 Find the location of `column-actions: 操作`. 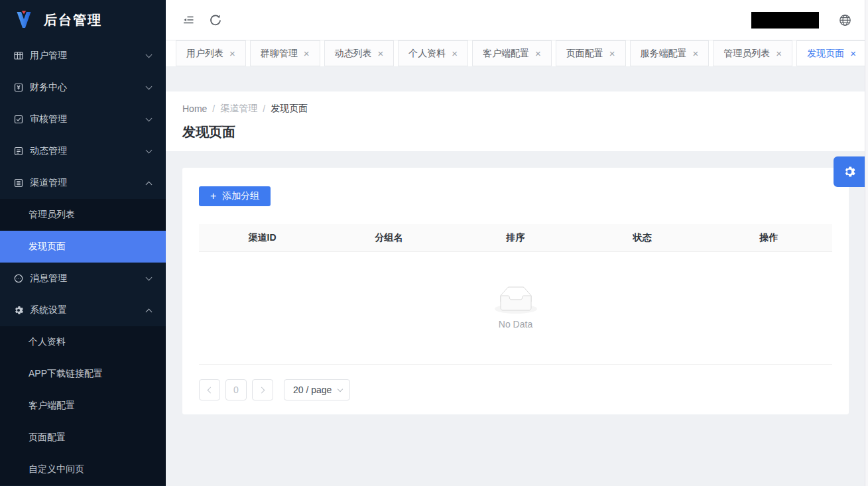

column-actions: 操作 is located at coordinates (769, 238).